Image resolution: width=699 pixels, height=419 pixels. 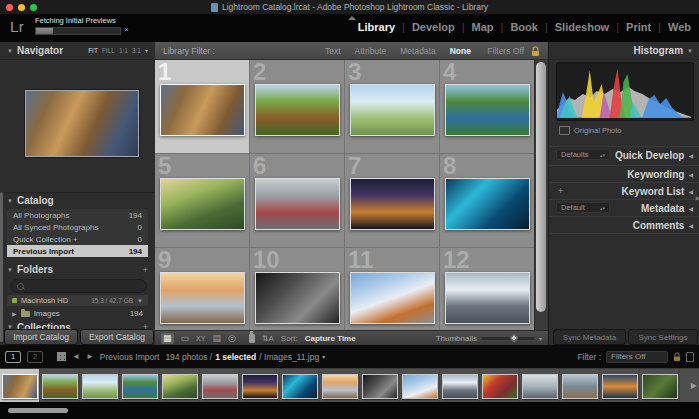 I want to click on filmstrip-cell-bw-portrait, so click(x=380, y=386).